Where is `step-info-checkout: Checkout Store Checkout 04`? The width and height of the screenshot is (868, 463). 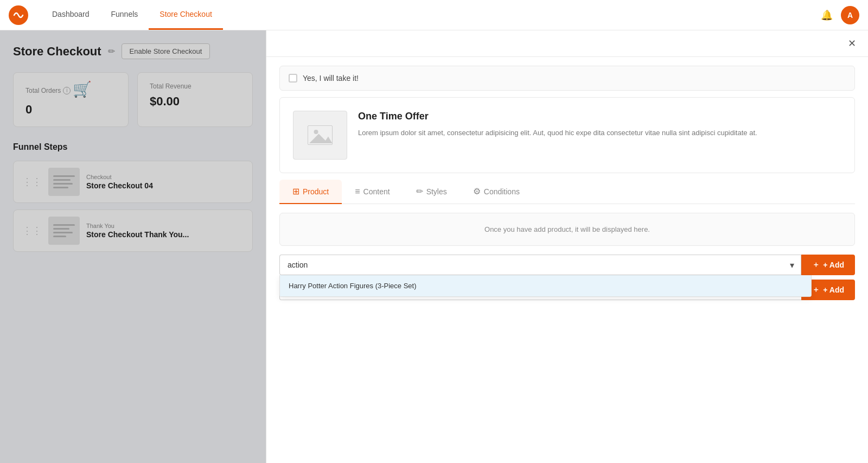
step-info-checkout: Checkout Store Checkout 04 is located at coordinates (119, 182).